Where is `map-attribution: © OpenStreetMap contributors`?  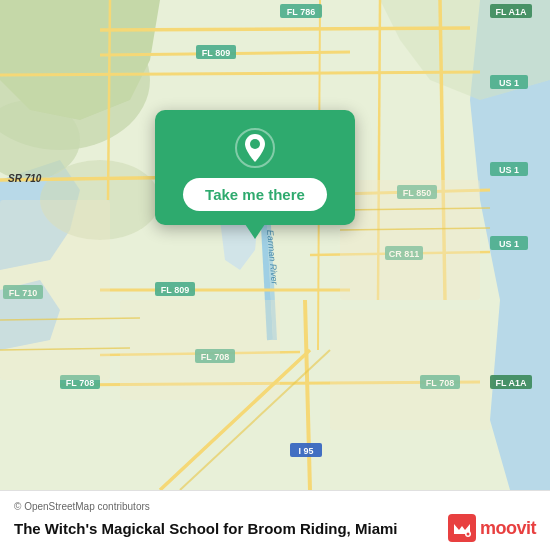
map-attribution: © OpenStreetMap contributors is located at coordinates (275, 506).